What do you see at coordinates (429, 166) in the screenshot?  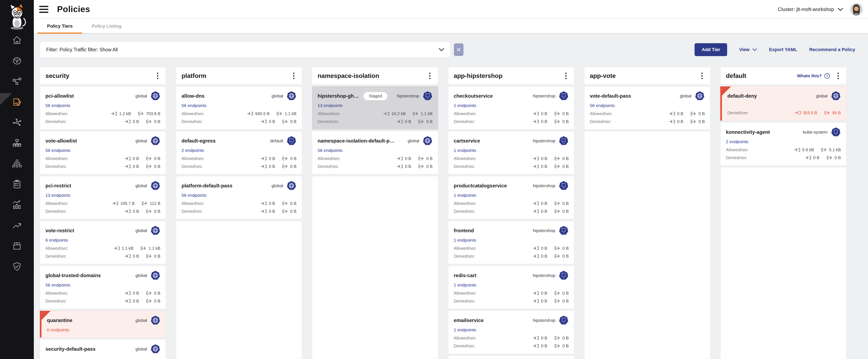 I see `stat-out-value: 0 B` at bounding box center [429, 166].